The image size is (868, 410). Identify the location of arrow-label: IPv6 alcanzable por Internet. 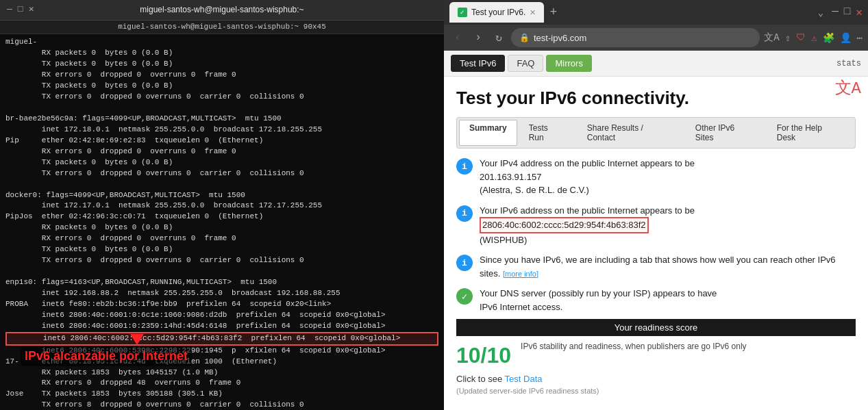
(106, 356).